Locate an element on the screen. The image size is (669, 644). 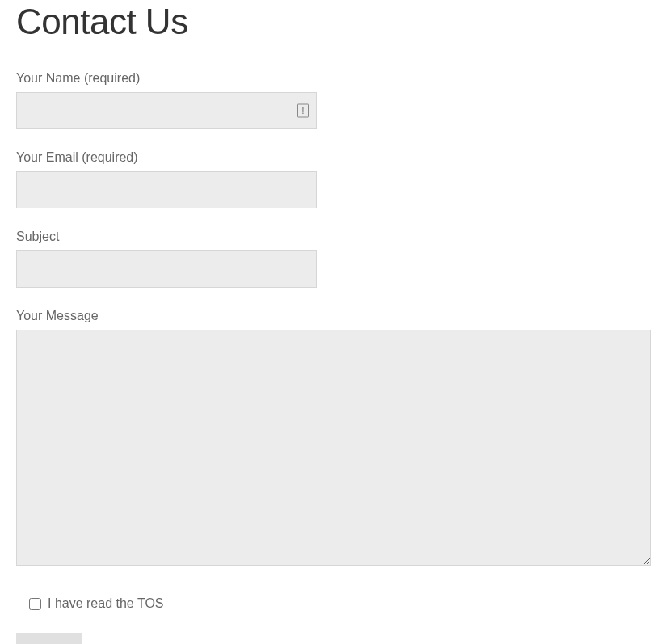
name-field-group: Your Name (required) is located at coordinates (334, 100).